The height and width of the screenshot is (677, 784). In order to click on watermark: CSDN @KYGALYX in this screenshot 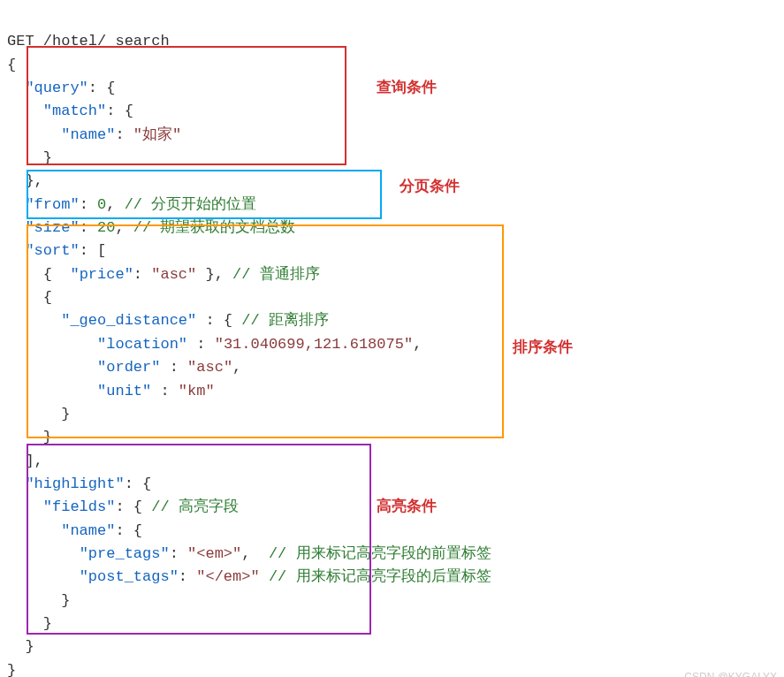, I will do `click(730, 673)`.